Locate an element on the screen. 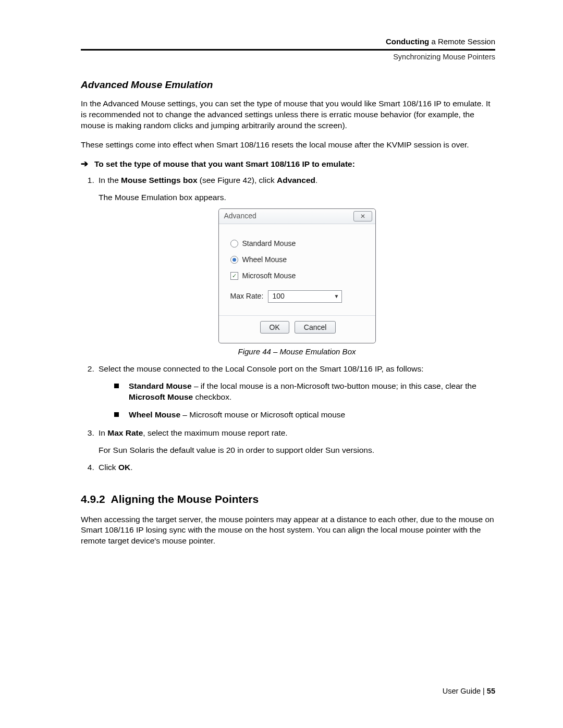 Image resolution: width=563 pixels, height=728 pixels. cancel-button: Cancel is located at coordinates (315, 327).